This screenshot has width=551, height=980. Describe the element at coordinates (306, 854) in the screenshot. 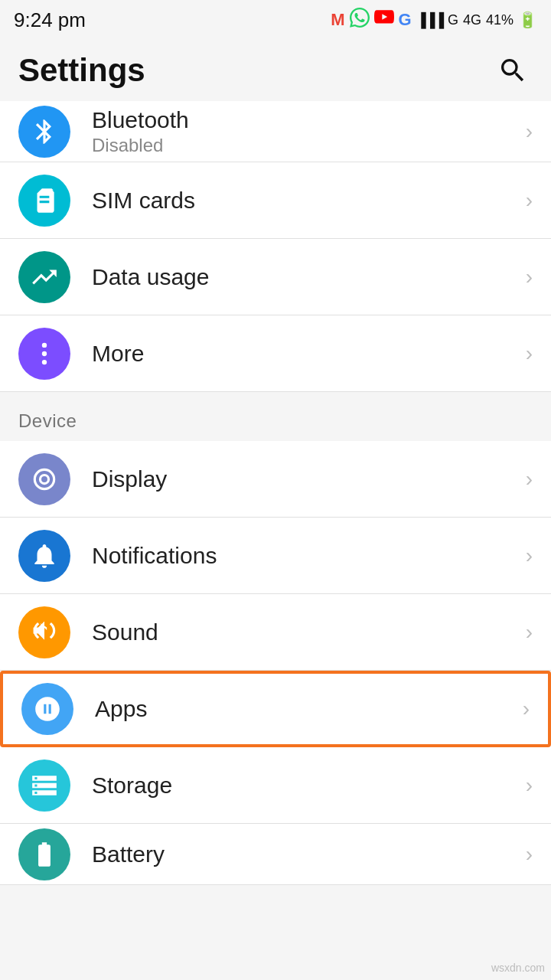

I see `battery-title: Battery` at that location.